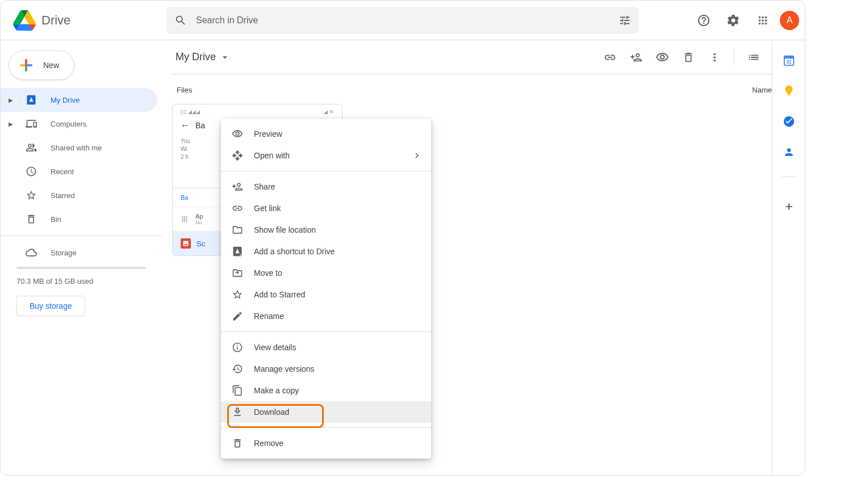 This screenshot has height=504, width=852. Describe the element at coordinates (201, 244) in the screenshot. I see `file-name: Sc` at that location.